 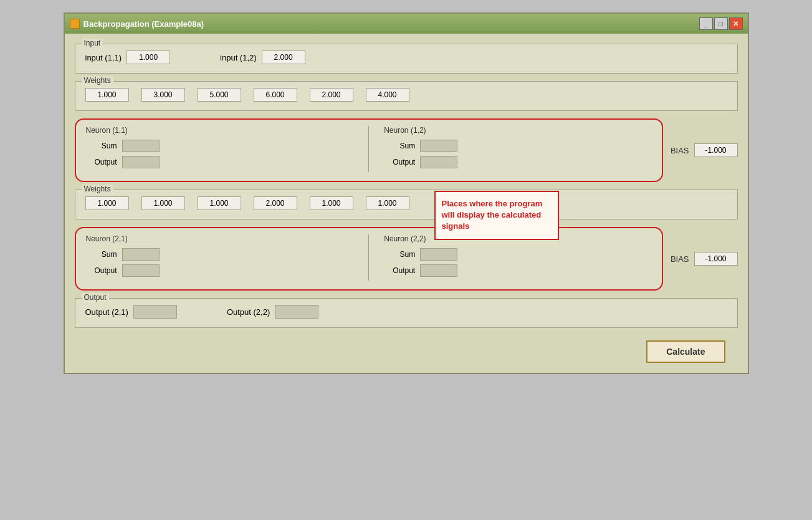 I want to click on output22-label: Output (2,2), so click(x=248, y=312).